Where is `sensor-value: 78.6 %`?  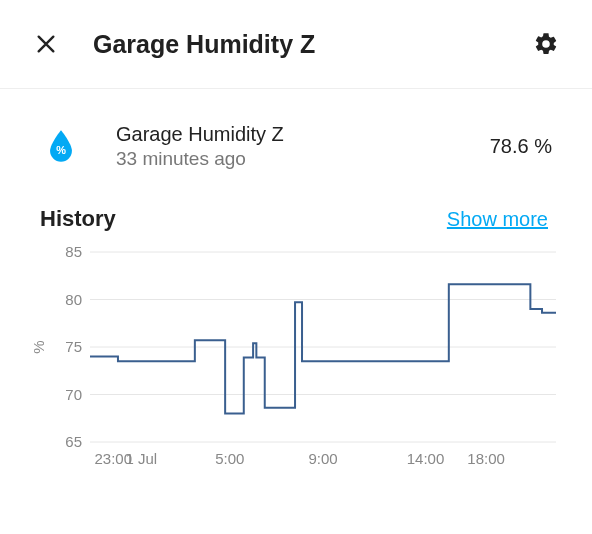
sensor-value: 78.6 % is located at coordinates (521, 146).